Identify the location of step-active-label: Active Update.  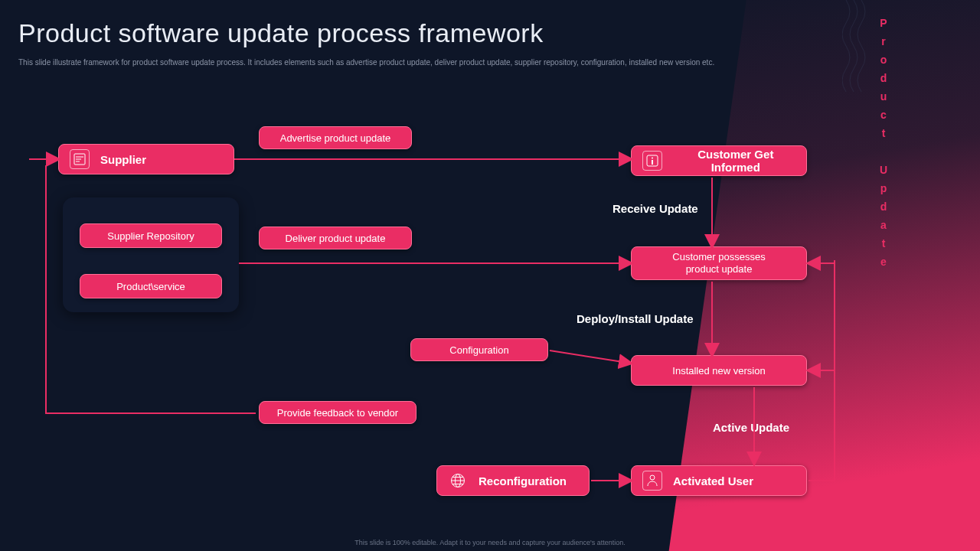
(751, 427).